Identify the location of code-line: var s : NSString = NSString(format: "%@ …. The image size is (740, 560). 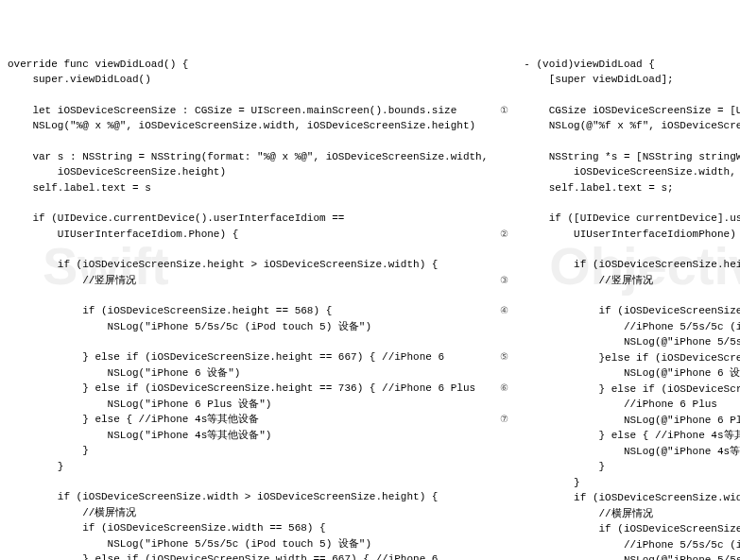
(258, 157).